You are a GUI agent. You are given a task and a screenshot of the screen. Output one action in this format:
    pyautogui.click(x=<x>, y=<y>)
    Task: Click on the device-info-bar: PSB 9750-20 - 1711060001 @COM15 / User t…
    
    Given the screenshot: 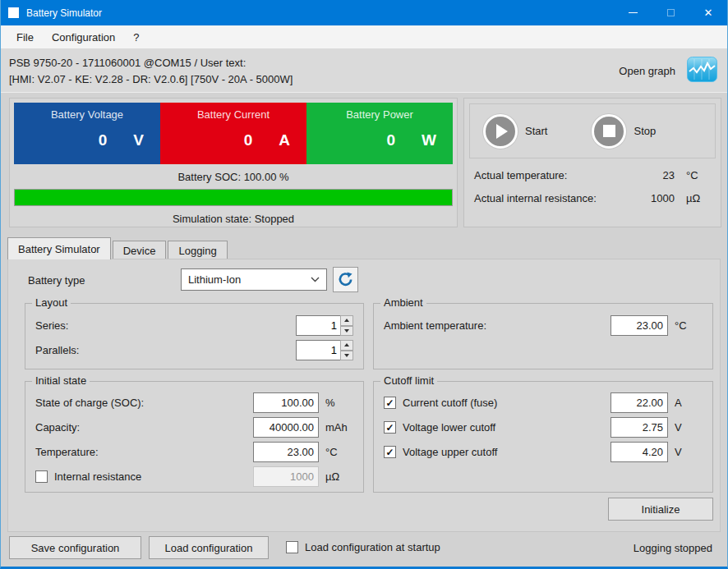 What is the action you would take?
    pyautogui.click(x=364, y=71)
    